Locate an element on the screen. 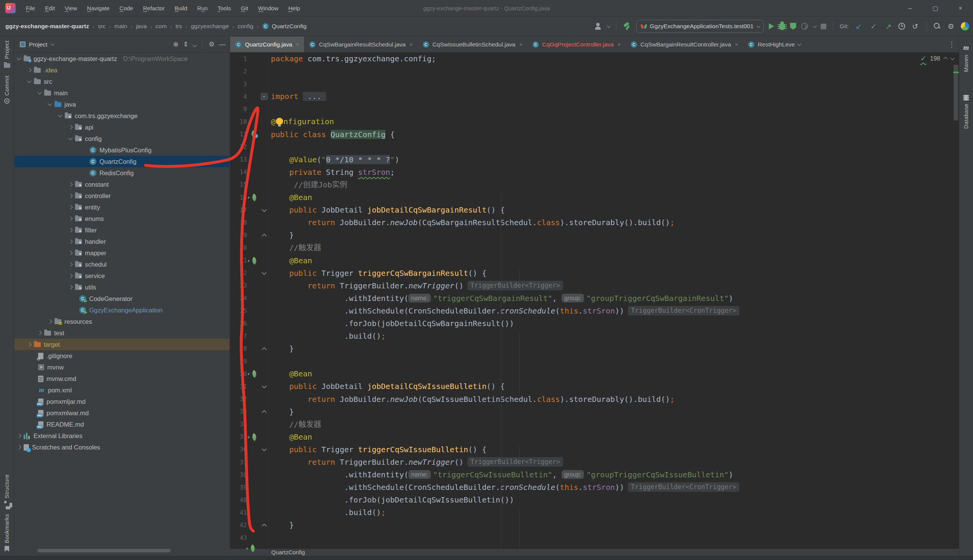  menu-help: Help is located at coordinates (294, 8).